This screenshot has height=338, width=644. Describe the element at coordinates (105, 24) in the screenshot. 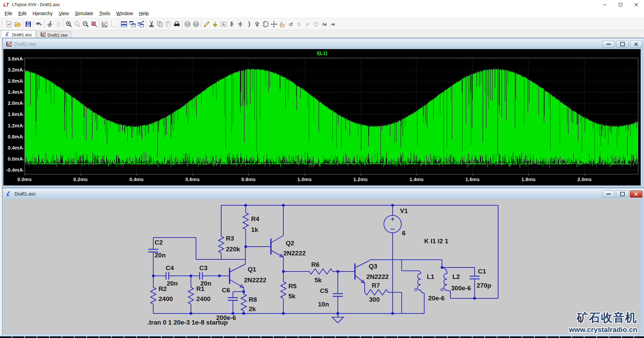

I see `plot-settings-icon` at that location.